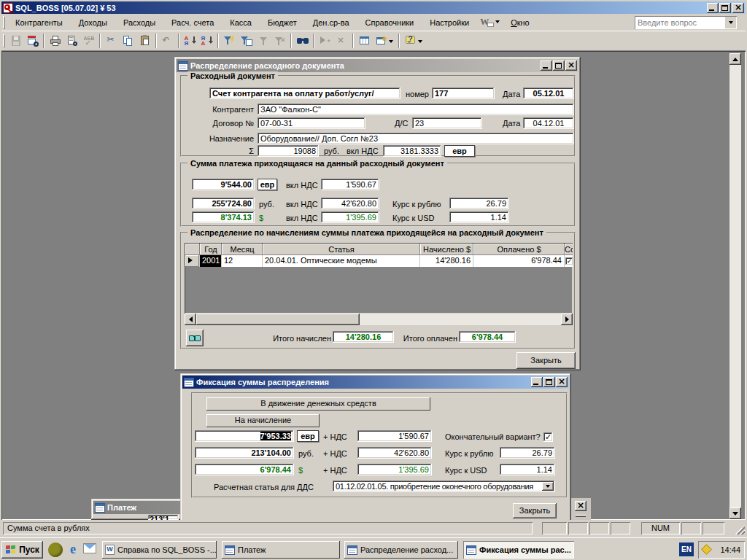  Describe the element at coordinates (444, 486) in the screenshot. I see `calc-article-combobox: 01.12.02.01.05. приобретение оконечного …` at that location.